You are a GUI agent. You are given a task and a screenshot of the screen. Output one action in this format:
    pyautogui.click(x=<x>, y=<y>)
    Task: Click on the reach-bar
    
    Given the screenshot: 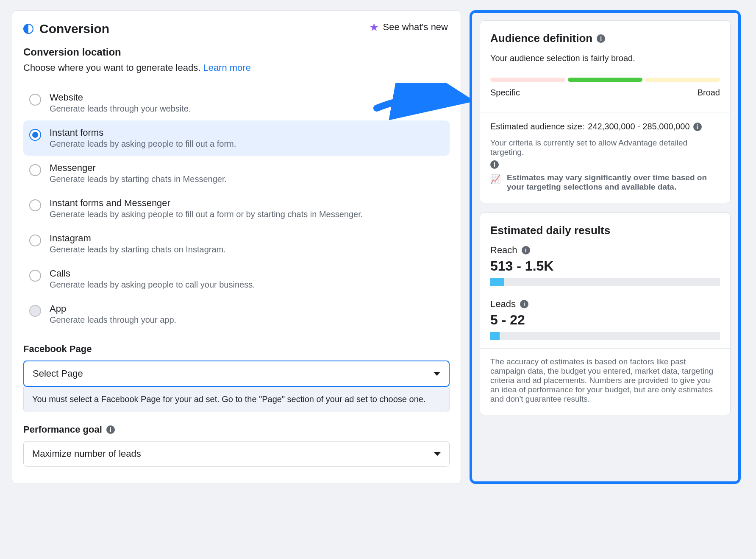 What is the action you would take?
    pyautogui.click(x=605, y=282)
    